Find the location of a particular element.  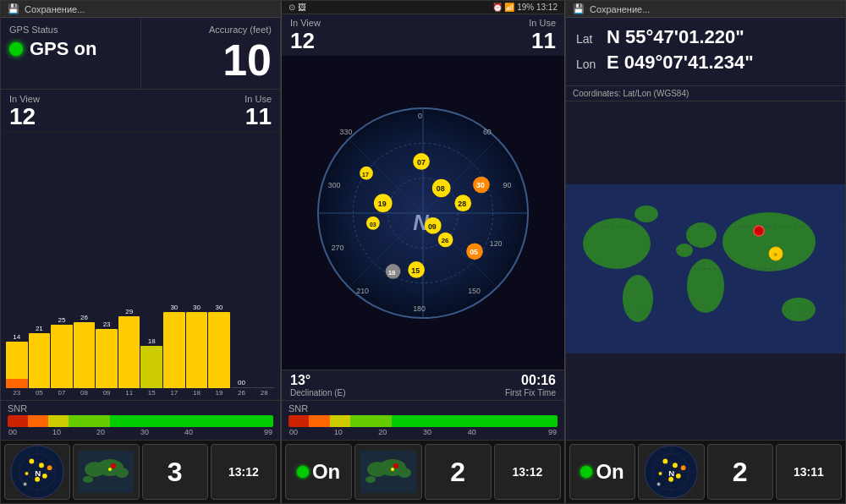

bar-col-09: 2309 is located at coordinates (107, 359).